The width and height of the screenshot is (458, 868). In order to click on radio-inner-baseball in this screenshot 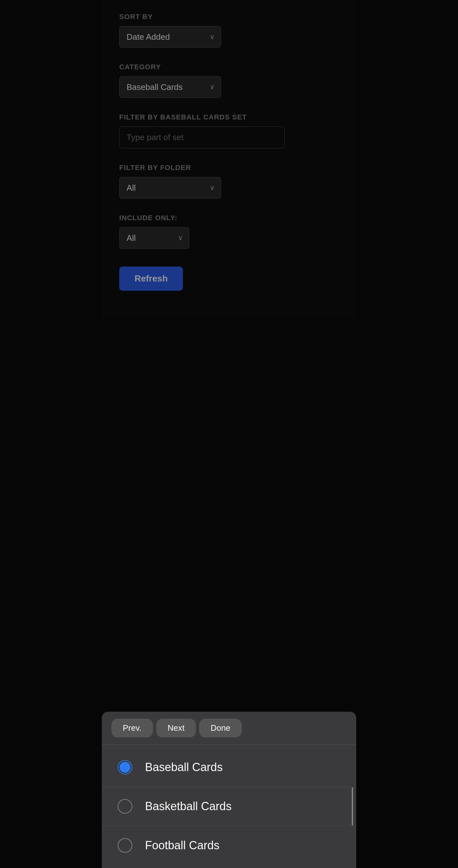, I will do `click(125, 767)`.